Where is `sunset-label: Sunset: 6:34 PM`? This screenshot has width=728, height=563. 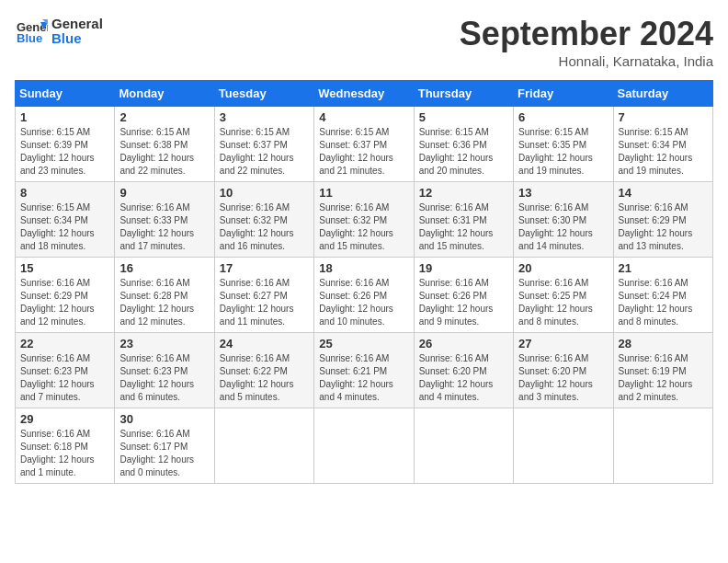
sunset-label: Sunset: 6:34 PM is located at coordinates (653, 145).